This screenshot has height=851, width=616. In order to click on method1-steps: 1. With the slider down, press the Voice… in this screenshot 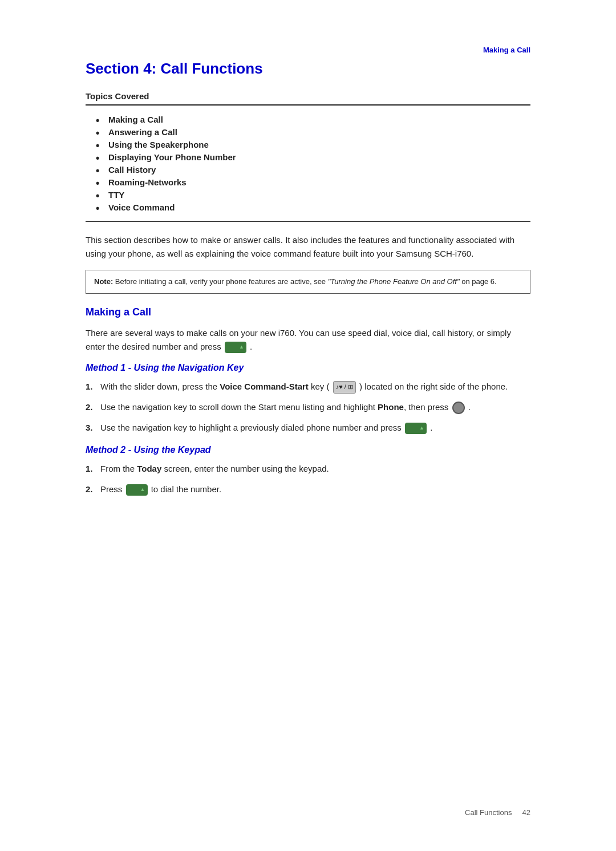, I will do `click(308, 407)`.